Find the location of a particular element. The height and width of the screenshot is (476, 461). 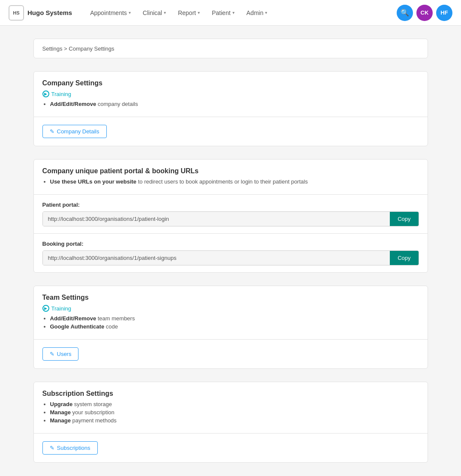

team-settings-training-link: ▶ Training is located at coordinates (231, 308).